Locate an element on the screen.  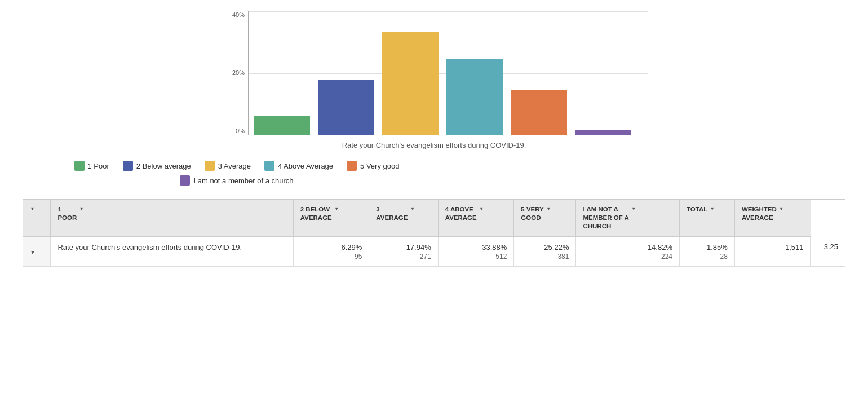
weighted-val: 3.25 is located at coordinates (831, 247).